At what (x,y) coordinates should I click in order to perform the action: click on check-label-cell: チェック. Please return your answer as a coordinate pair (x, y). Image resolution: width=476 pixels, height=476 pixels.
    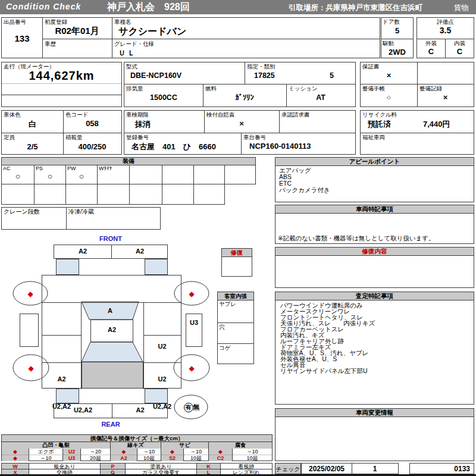
    Looking at the image, I should click on (288, 469).